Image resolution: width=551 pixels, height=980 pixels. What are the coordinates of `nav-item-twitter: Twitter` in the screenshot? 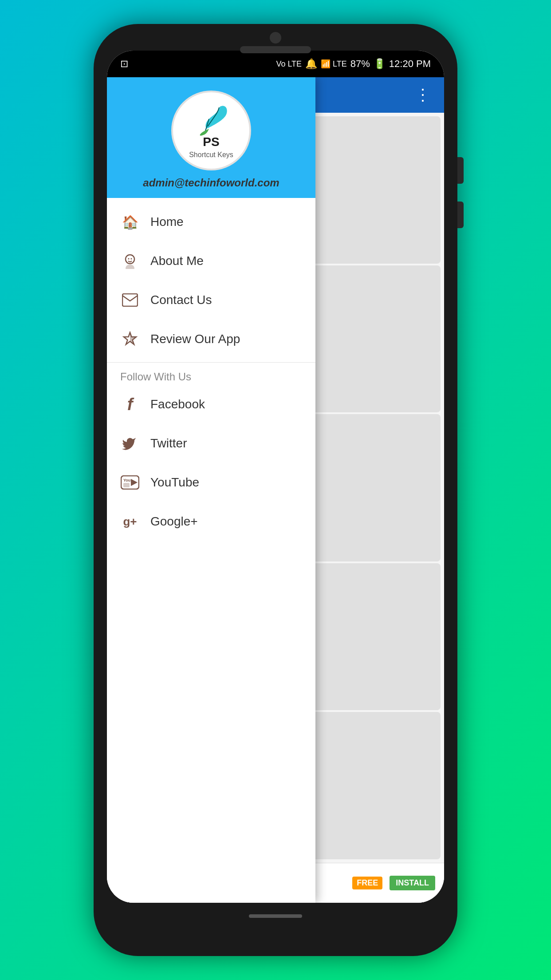 It's located at (211, 443).